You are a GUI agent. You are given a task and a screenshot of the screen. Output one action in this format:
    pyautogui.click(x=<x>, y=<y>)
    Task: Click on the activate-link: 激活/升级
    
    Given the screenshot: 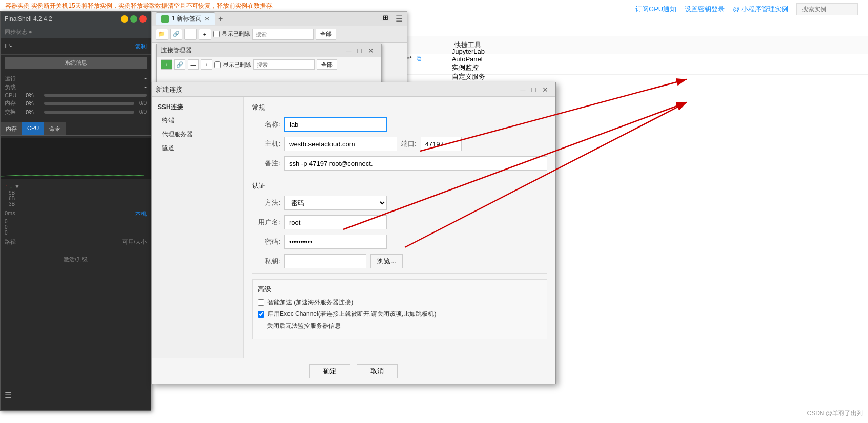 What is the action you would take?
    pyautogui.click(x=76, y=259)
    